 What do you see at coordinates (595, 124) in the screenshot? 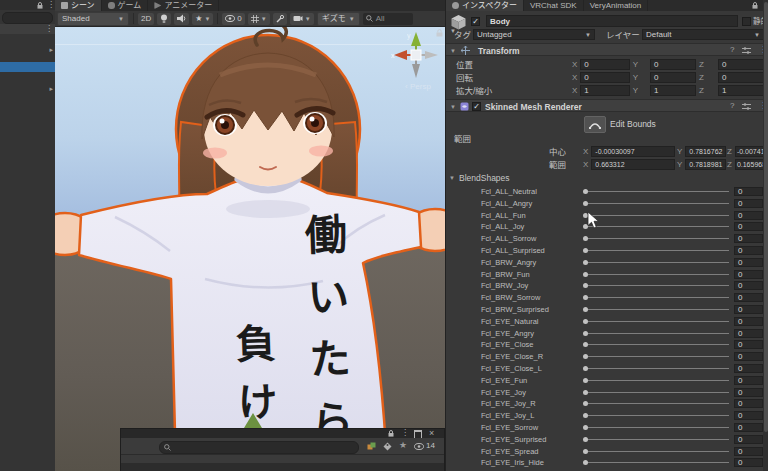
I see `edit-bounds-button` at bounding box center [595, 124].